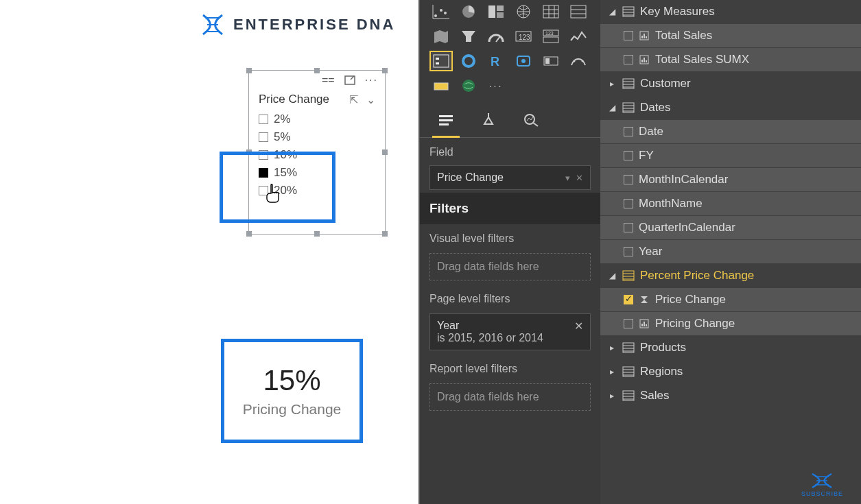  What do you see at coordinates (731, 396) in the screenshot?
I see `field-table-sales: ▸ Sales` at bounding box center [731, 396].